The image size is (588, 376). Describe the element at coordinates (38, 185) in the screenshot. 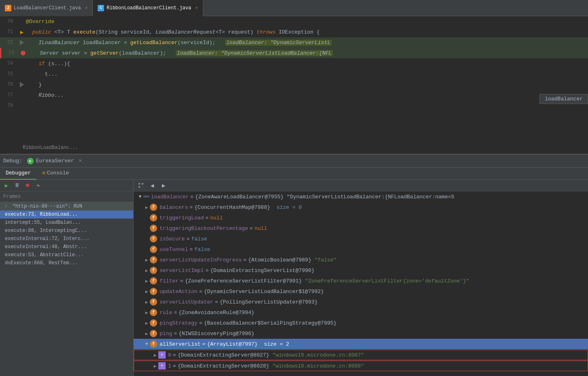

I see `step-over-button: ↷` at that location.